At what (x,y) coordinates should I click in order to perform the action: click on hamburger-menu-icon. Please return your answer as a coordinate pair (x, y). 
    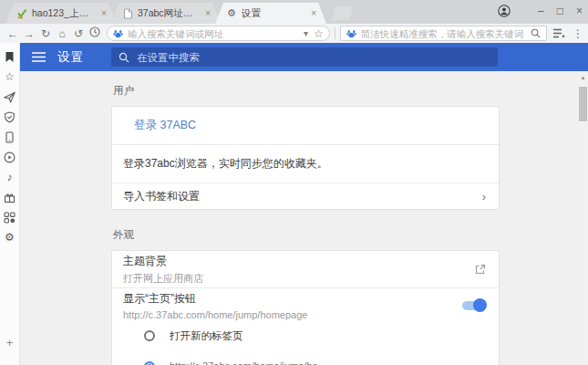
    Looking at the image, I should click on (38, 57).